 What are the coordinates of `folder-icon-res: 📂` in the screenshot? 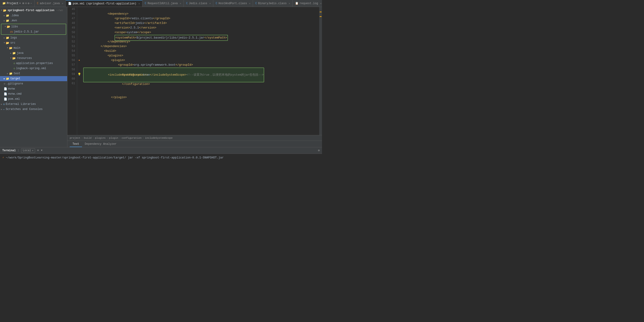 It's located at (14, 58).